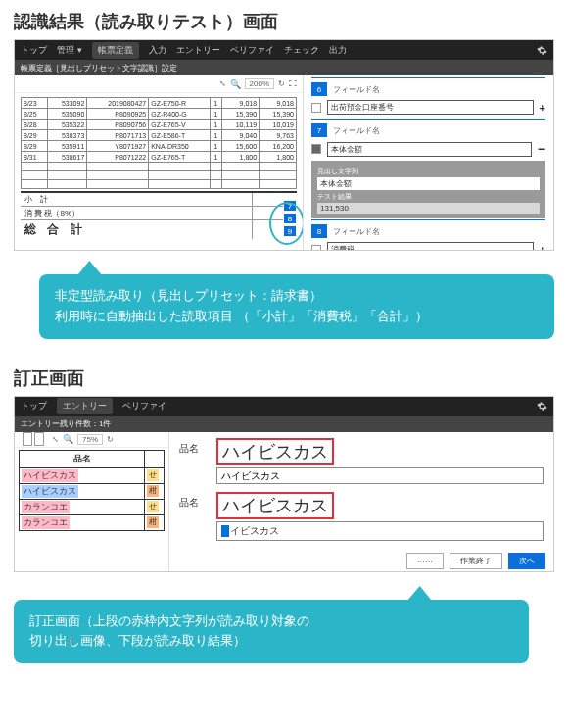  Describe the element at coordinates (90, 439) in the screenshot. I see `zoom-level-2: 75%` at that location.